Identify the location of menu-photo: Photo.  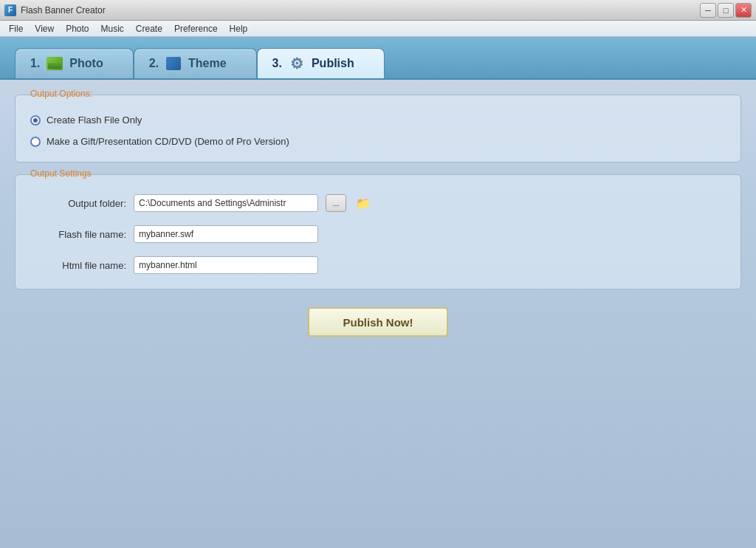
(77, 29).